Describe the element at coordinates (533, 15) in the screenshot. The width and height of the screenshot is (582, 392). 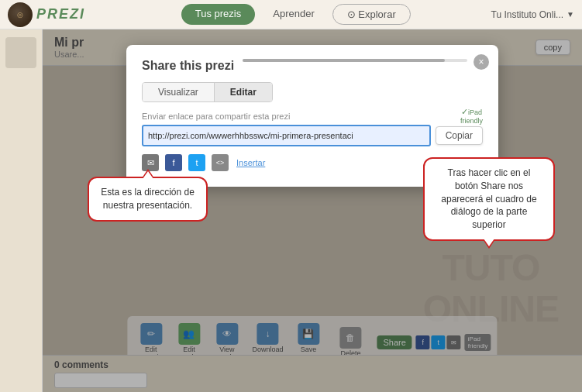
I see `nav-user-menu: Tu Instituto Onli... ▼` at that location.